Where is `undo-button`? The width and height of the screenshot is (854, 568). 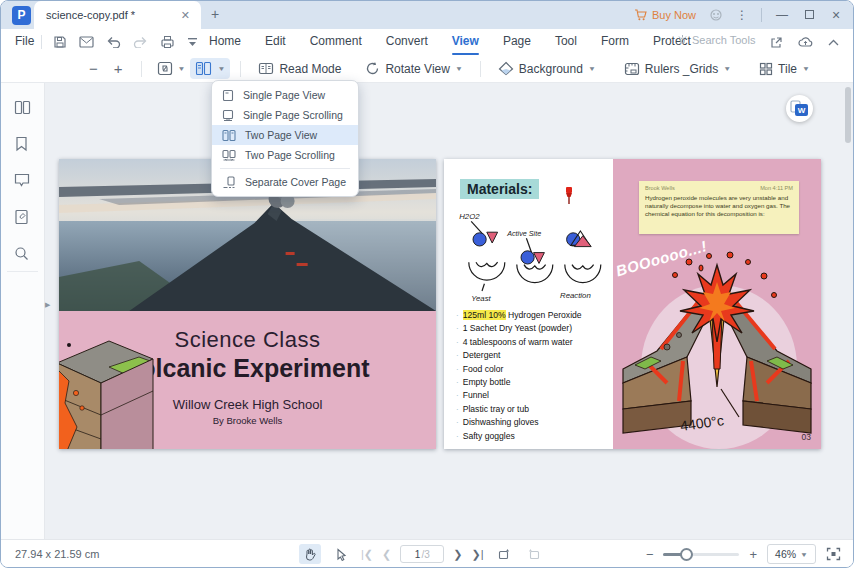
undo-button is located at coordinates (114, 42).